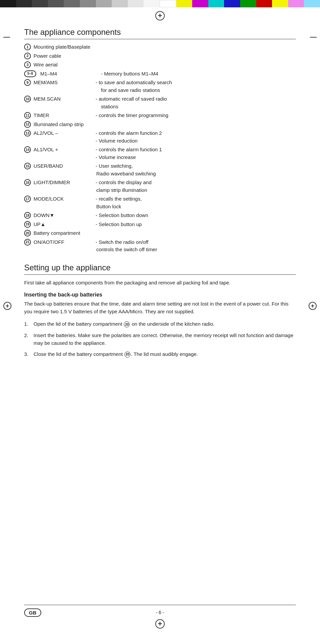 The image size is (320, 644). Describe the element at coordinates (64, 199) in the screenshot. I see `item-label: MODE/LOCK` at that location.